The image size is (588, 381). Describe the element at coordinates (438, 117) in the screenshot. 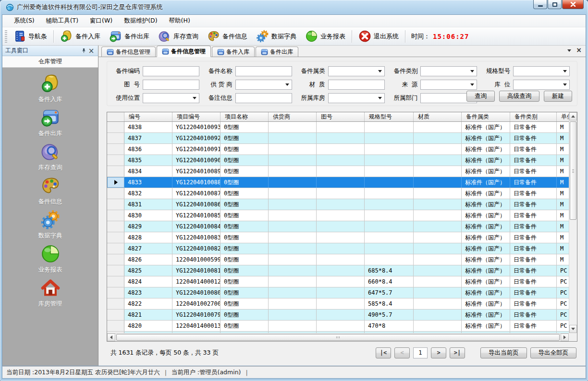

I see `column-header-6: 材质` at that location.